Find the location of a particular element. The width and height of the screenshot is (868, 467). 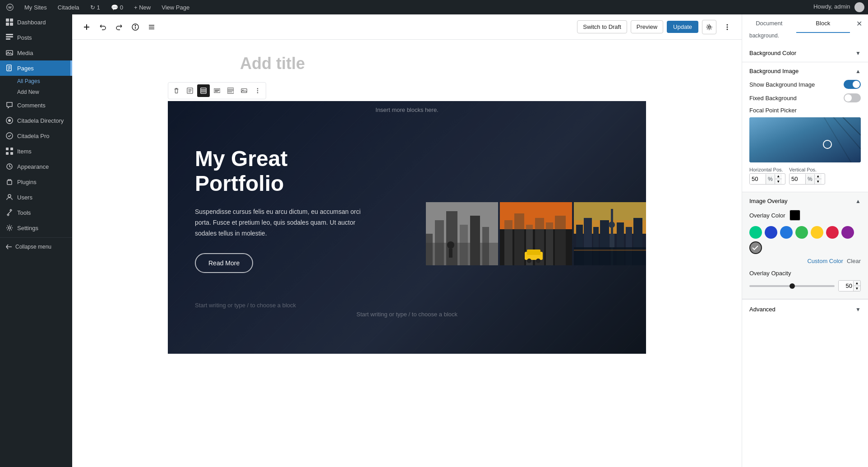

read-more-button: Read More is located at coordinates (224, 263).